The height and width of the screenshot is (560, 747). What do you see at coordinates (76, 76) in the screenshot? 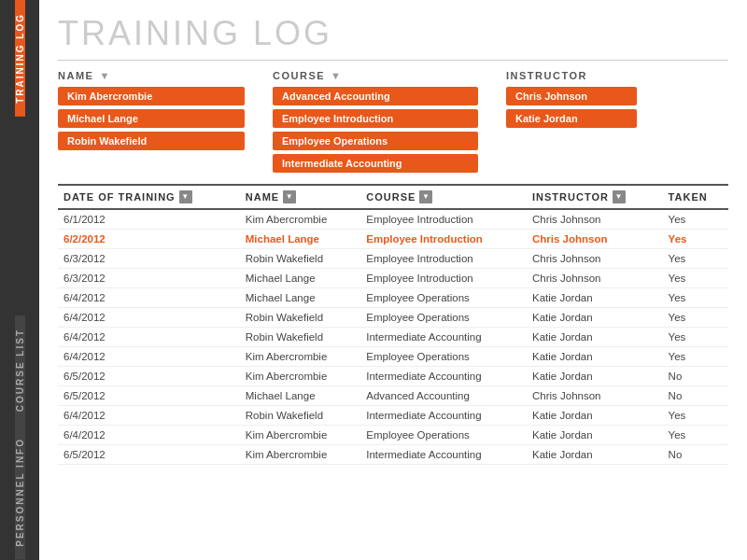
I see `name-filter-label: NAME` at bounding box center [76, 76].